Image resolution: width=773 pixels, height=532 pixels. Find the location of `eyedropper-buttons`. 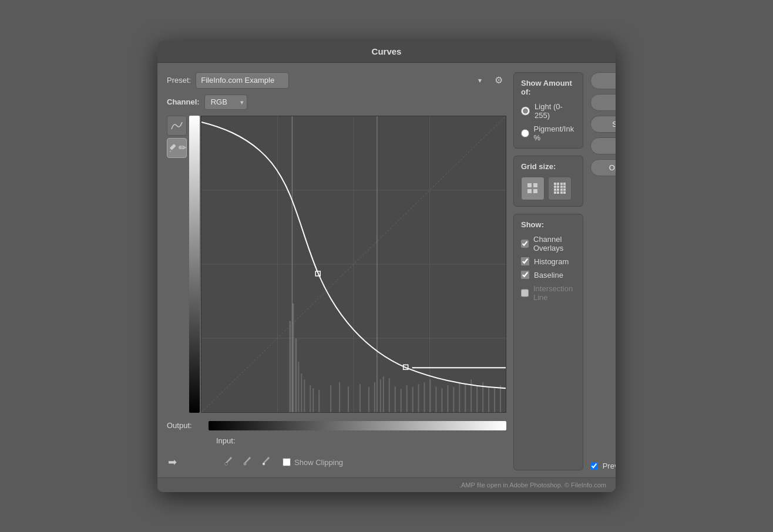

eyedropper-buttons is located at coordinates (248, 463).